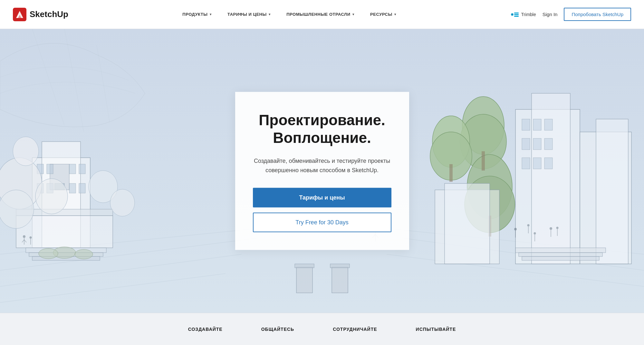 This screenshot has height=345, width=644. What do you see at coordinates (515, 14) in the screenshot?
I see `trimble-icon` at bounding box center [515, 14].